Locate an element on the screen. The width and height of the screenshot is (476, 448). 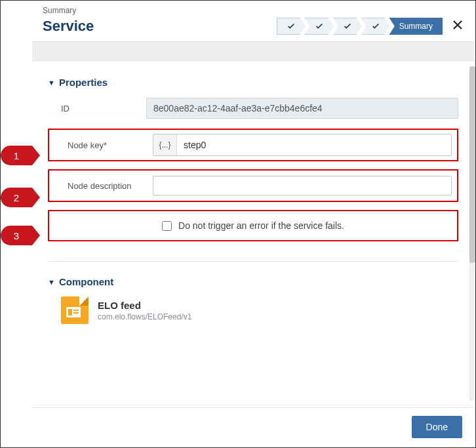
component-text: ELO feed com.elo.flows/ELOFeed/v1 is located at coordinates (144, 311).